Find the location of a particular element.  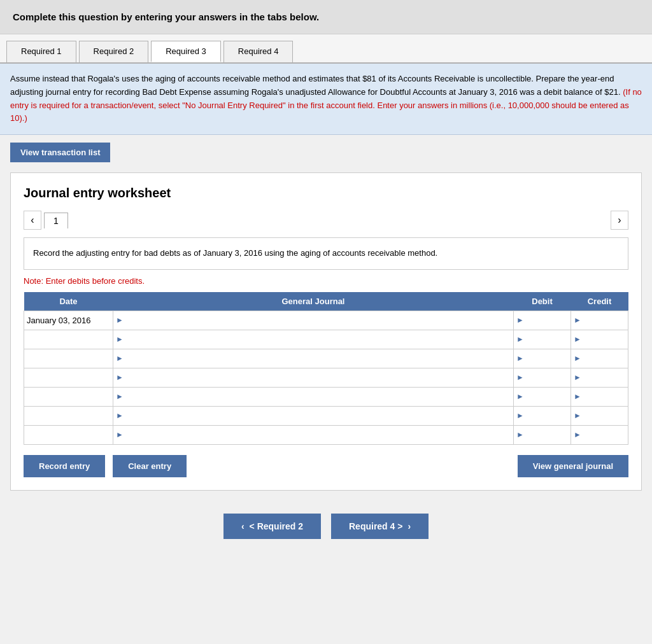

tab-required2: Required 2 is located at coordinates (114, 52).